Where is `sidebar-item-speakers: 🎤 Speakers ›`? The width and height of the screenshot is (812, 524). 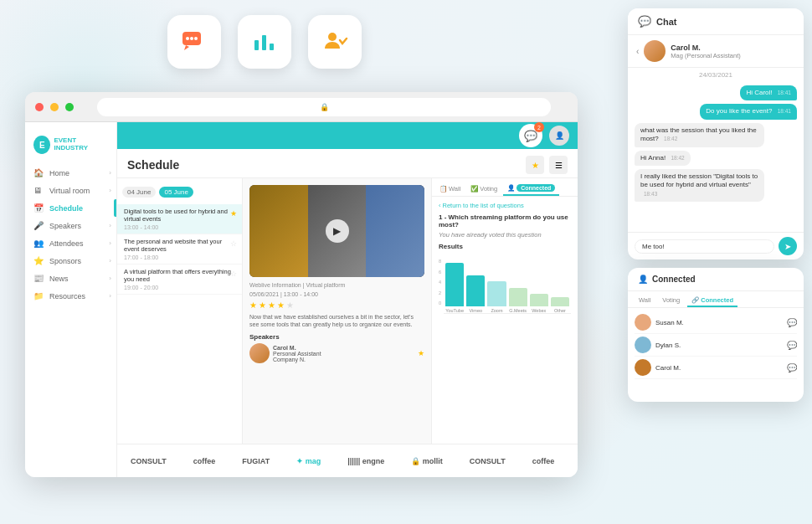 sidebar-item-speakers: 🎤 Speakers › is located at coordinates (70, 226).